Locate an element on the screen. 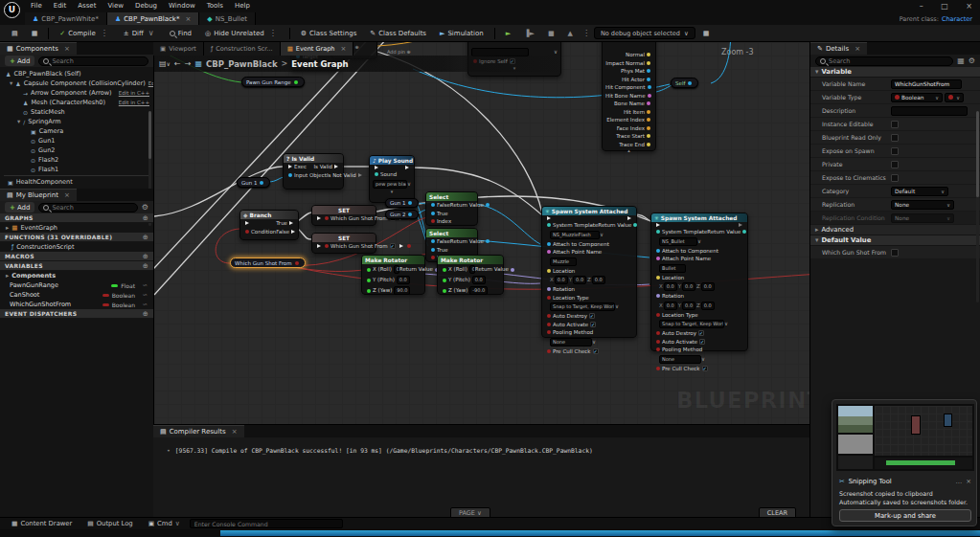  menu-tools: Tools is located at coordinates (215, 6).